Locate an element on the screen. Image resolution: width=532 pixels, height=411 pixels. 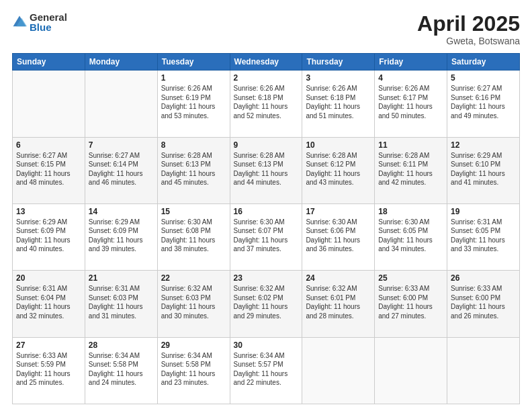
day-info: Sunrise: 6:34 AM Sunset: 5:57 PM Dayligh… is located at coordinates (266, 369).